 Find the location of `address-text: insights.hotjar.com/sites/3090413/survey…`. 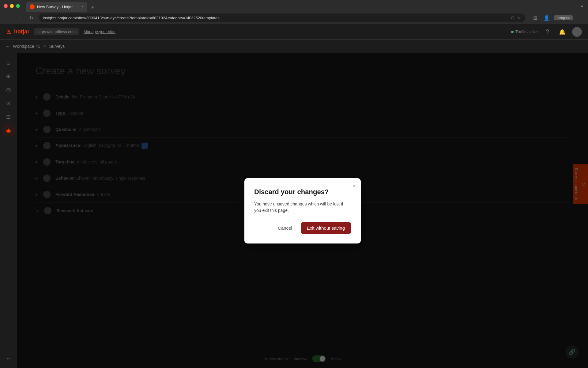

address-text: insights.hotjar.com/sites/3090413/survey… is located at coordinates (131, 18).